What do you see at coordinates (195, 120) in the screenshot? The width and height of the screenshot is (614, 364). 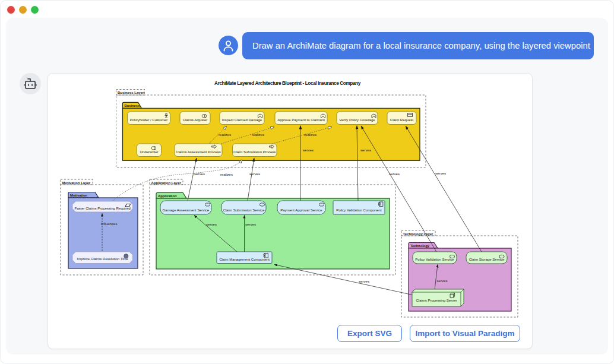 I see `svg-text: Claims Adjuster` at bounding box center [195, 120].